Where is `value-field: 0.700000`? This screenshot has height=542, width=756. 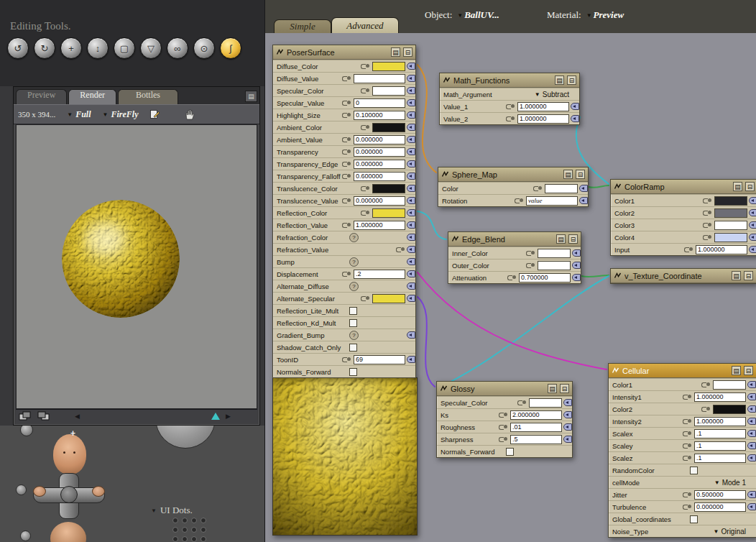 value-field: 0.700000 is located at coordinates (545, 277).